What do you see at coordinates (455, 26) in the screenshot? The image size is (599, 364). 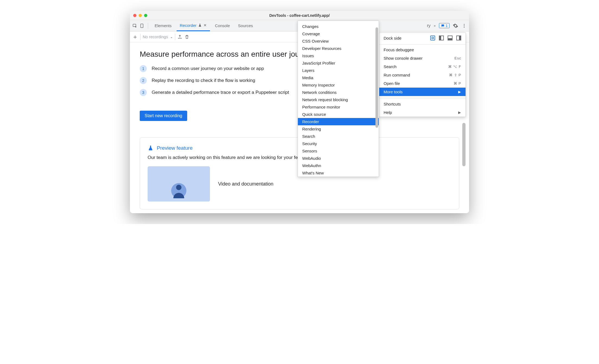 I see `settings-gear-icon` at bounding box center [455, 26].